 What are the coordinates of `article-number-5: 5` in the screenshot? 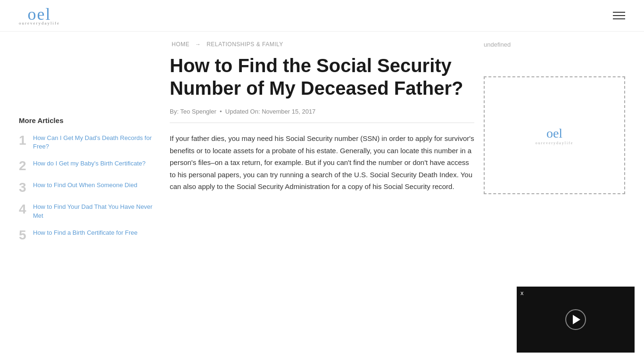 It's located at (24, 235).